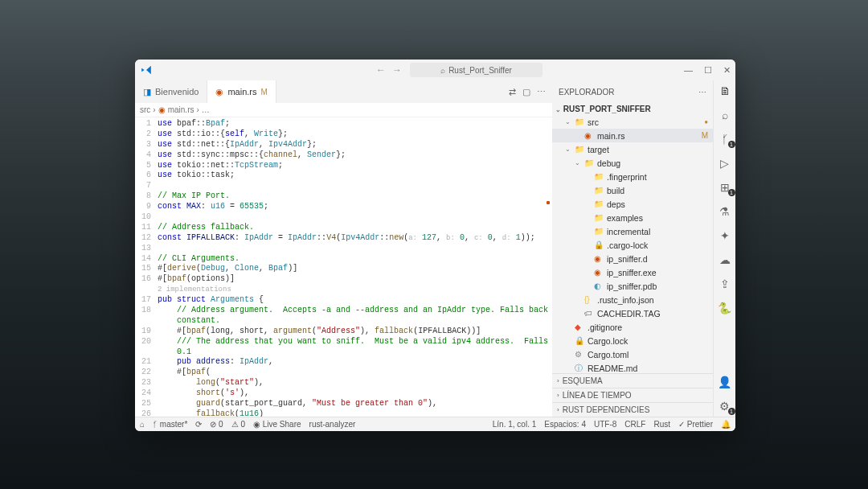  Describe the element at coordinates (355, 208) in the screenshot. I see `code-line: const MAX: u16 = 65535;` at that location.